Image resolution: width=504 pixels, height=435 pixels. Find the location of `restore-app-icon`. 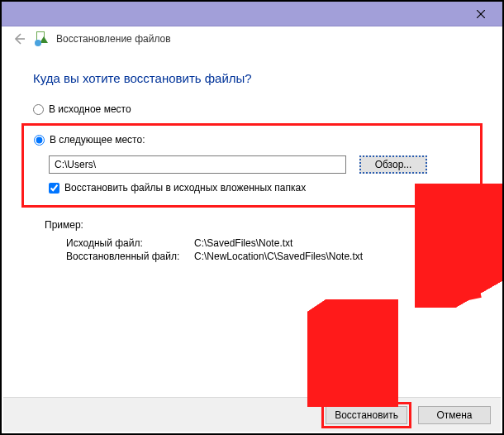

restore-app-icon is located at coordinates (42, 39).